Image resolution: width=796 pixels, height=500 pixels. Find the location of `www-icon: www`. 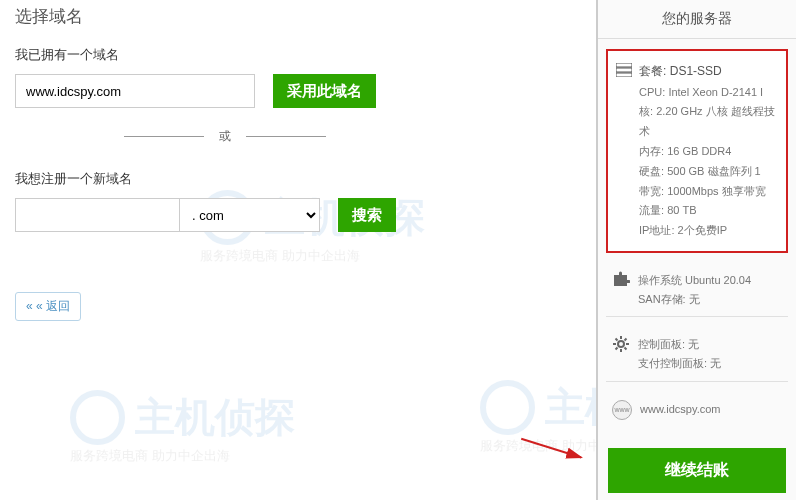

www-icon: www is located at coordinates (622, 410).